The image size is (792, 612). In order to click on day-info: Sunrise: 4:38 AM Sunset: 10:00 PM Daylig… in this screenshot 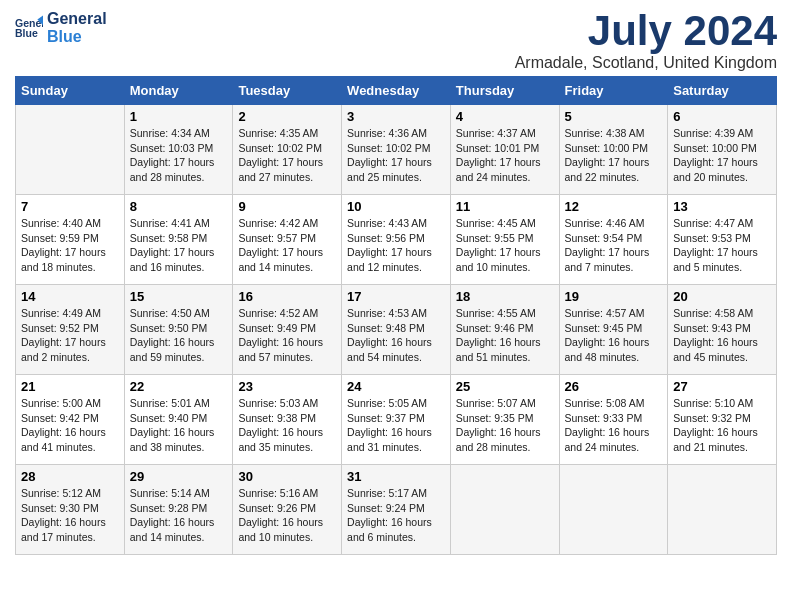, I will do `click(614, 156)`.